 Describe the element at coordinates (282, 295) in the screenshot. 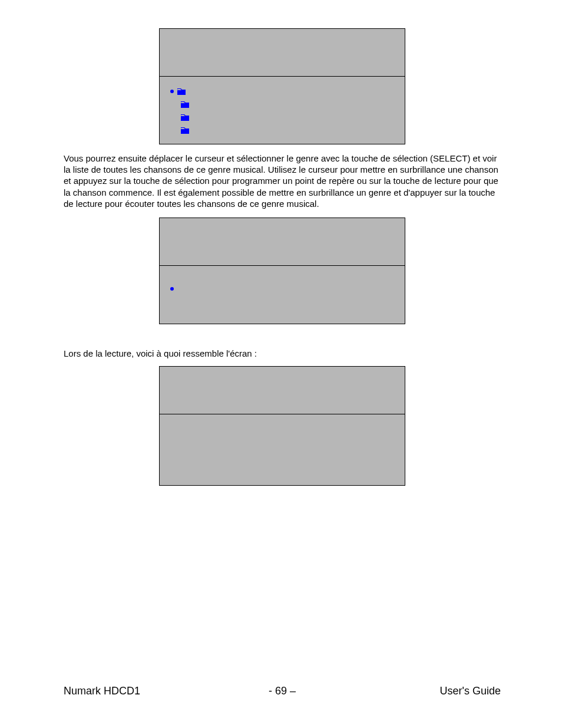

I see `screen-selection-area` at that location.